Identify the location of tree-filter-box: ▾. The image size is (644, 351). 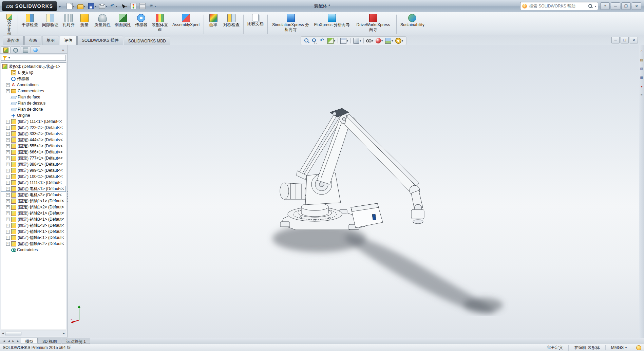
(33, 58).